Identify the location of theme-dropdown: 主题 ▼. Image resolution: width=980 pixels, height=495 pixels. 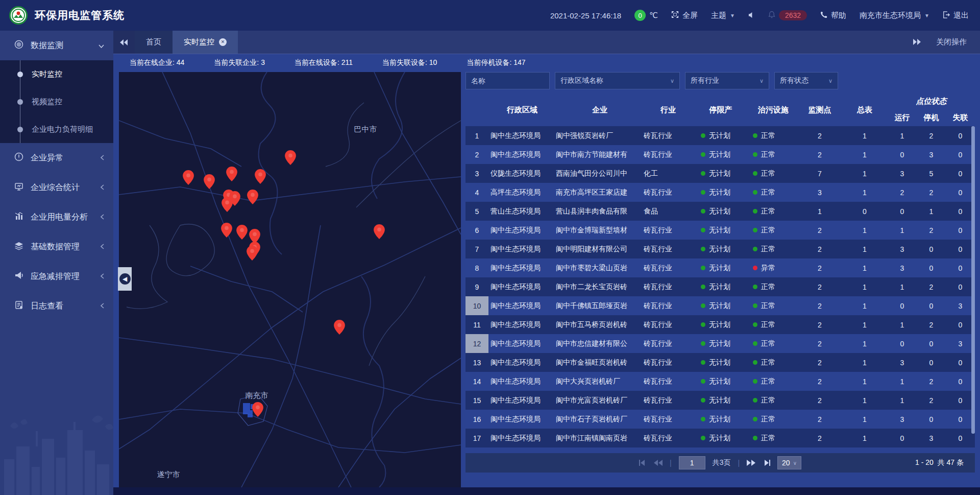
(723, 15).